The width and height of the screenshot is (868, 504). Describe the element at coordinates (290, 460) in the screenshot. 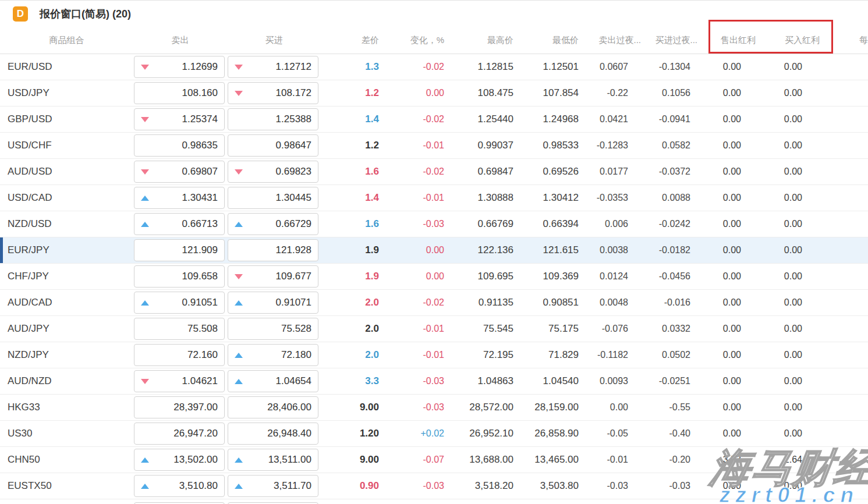

I see `buy-price-box-value: 13,511.00` at that location.